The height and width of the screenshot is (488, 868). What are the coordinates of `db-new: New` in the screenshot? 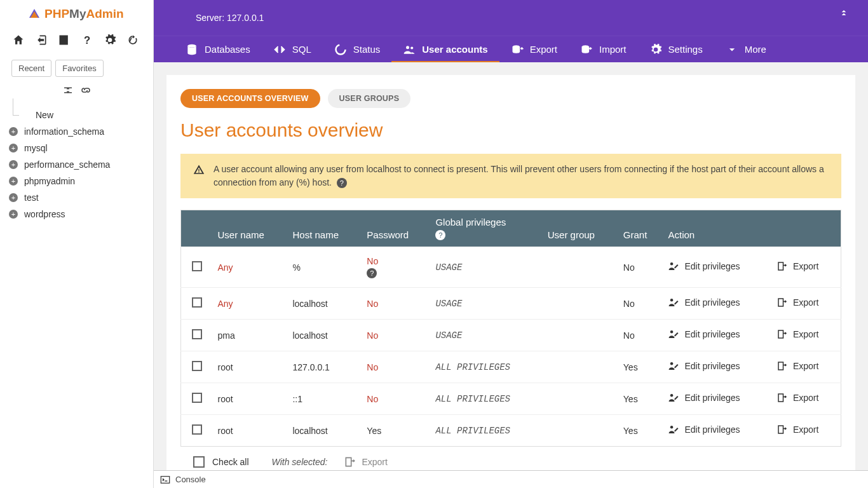 It's located at (81, 115).